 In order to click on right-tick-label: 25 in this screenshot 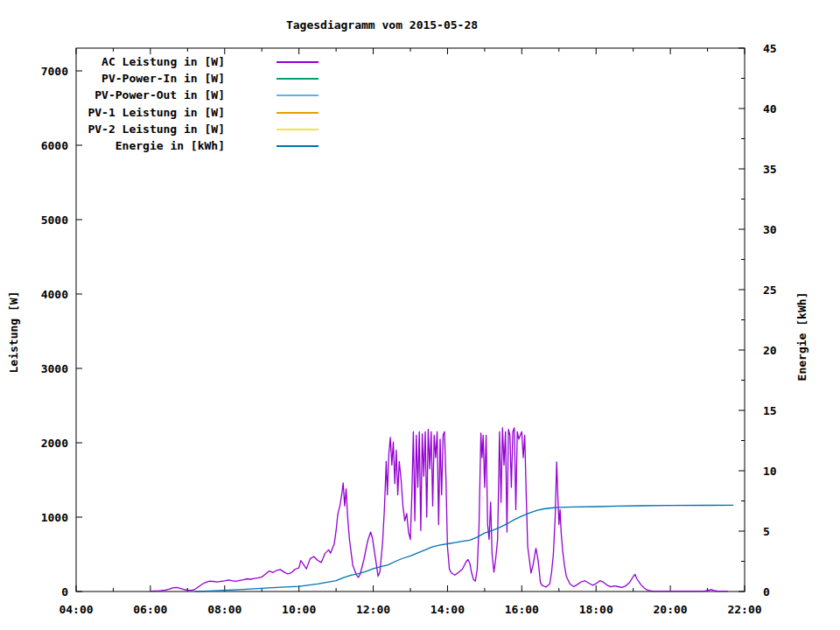, I will do `click(780, 290)`.